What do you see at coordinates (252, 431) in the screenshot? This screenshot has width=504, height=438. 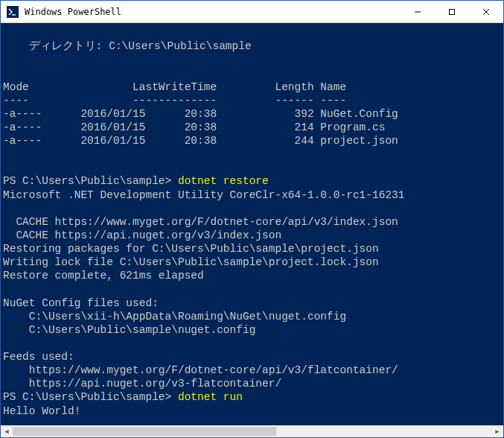 I see `scrollbar-track` at bounding box center [252, 431].